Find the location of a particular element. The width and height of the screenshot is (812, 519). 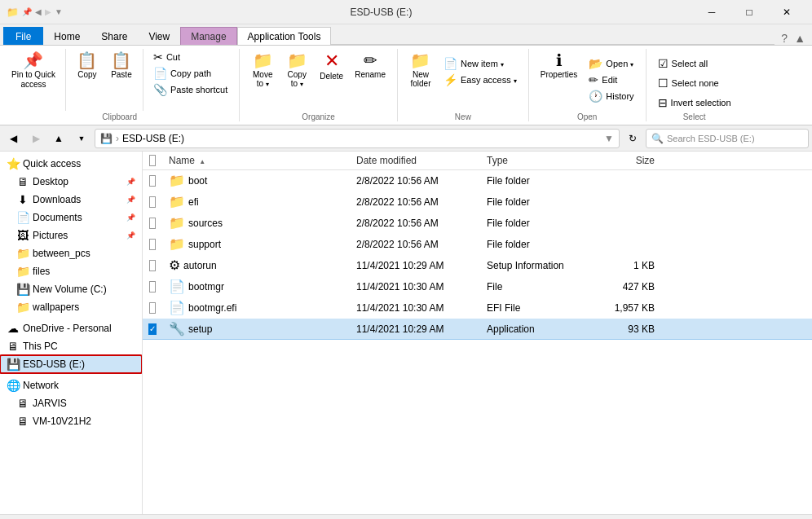

address-dropdown-icon: ▼ is located at coordinates (609, 139).